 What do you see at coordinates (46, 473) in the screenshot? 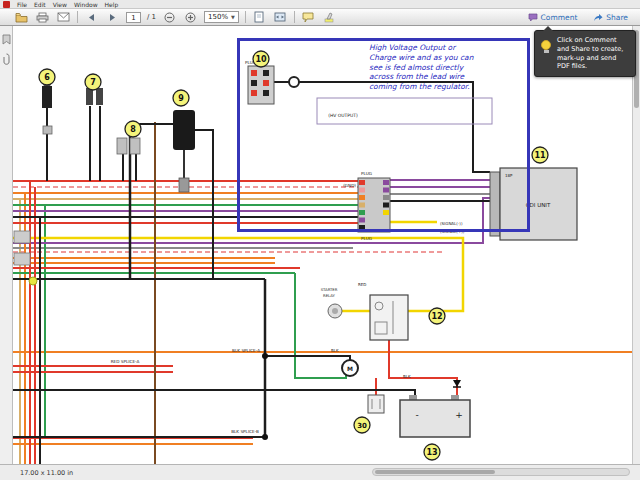
I see `document-size-label: 17.00 x 11.00 in` at bounding box center [46, 473].